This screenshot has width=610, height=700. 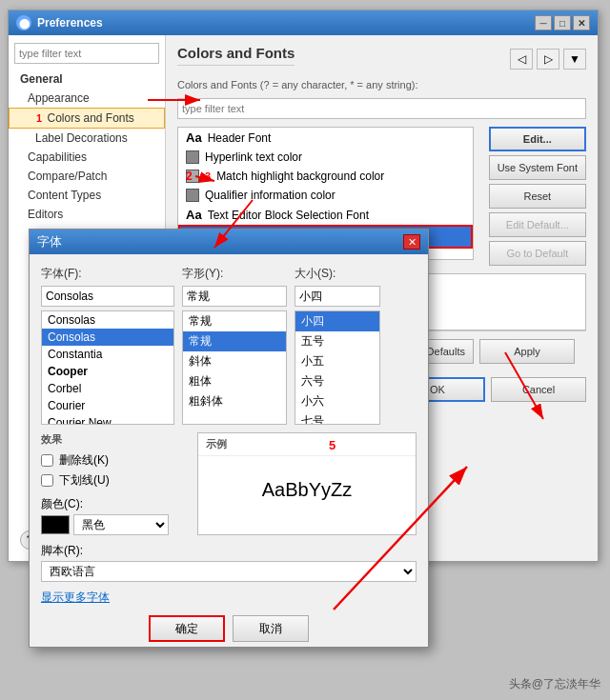 What do you see at coordinates (337, 296) in the screenshot?
I see `font-size-input` at bounding box center [337, 296].